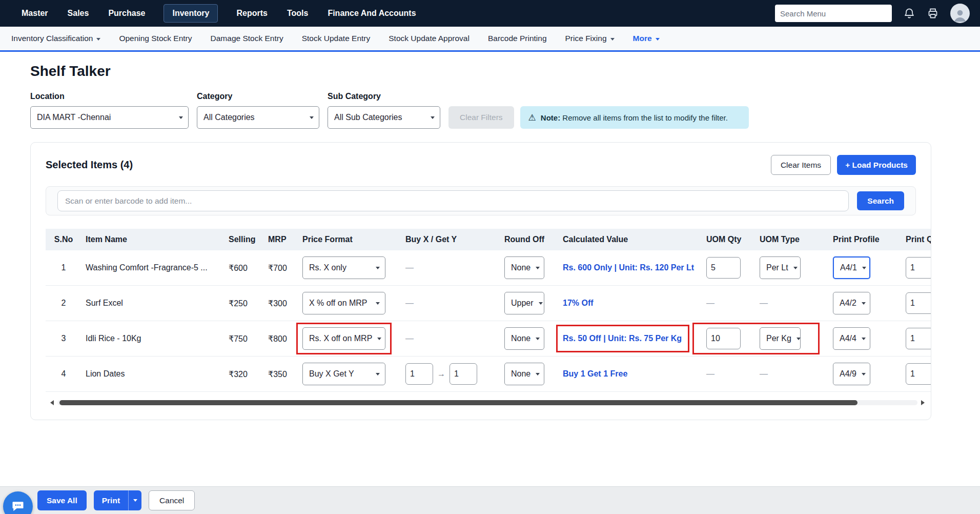 Image resolution: width=980 pixels, height=514 pixels. What do you see at coordinates (384, 110) in the screenshot?
I see `sub-category-filter: Sub Category All Sub Categories` at bounding box center [384, 110].